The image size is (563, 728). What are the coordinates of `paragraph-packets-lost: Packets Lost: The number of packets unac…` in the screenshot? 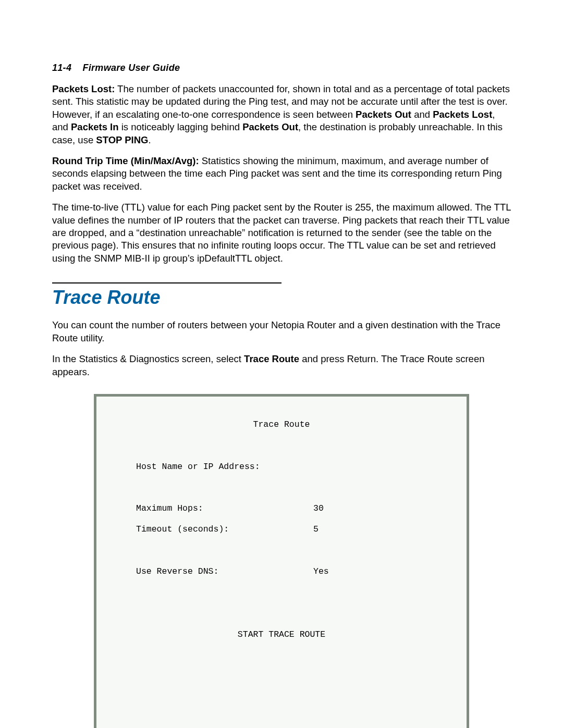 It's located at (282, 115).